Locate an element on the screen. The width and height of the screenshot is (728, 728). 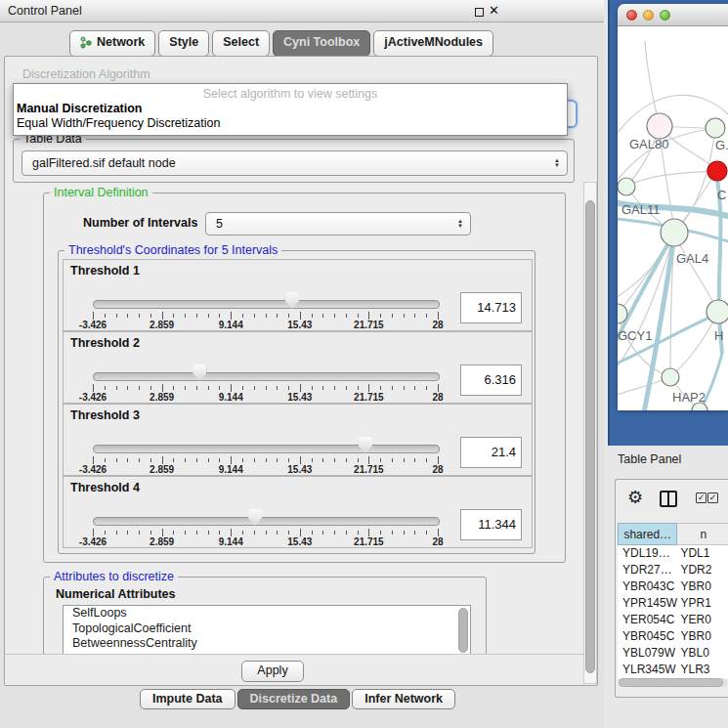
close-traffic-light-icon is located at coordinates (631, 16).